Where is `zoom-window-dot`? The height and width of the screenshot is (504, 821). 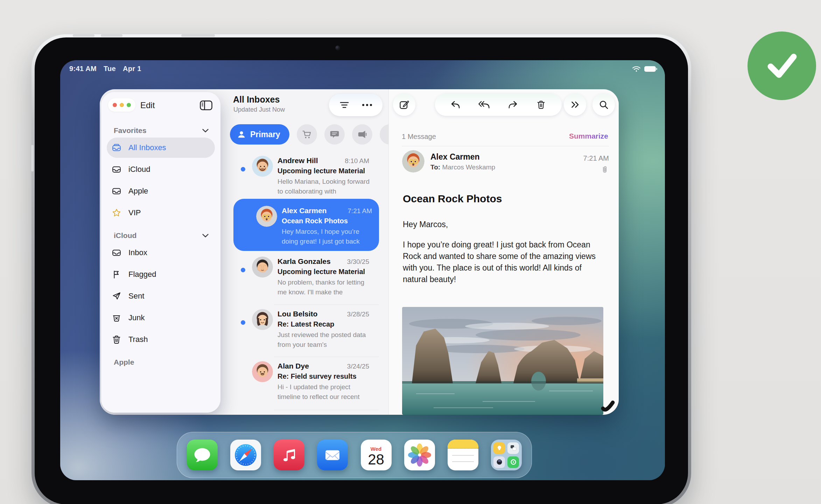
zoom-window-dot is located at coordinates (129, 105).